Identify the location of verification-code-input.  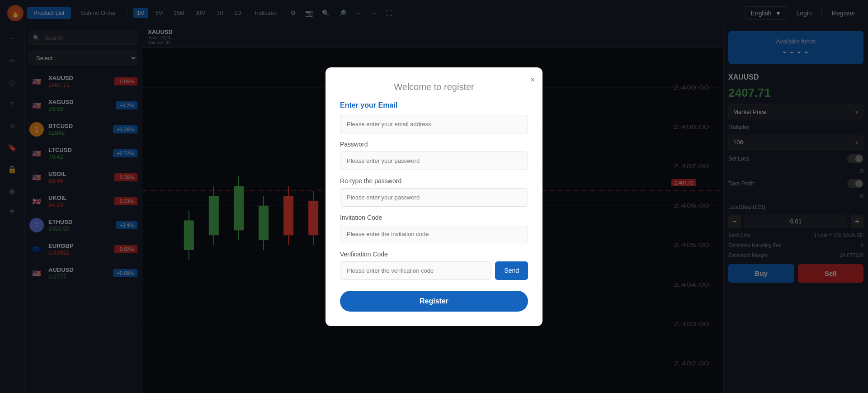
(415, 270).